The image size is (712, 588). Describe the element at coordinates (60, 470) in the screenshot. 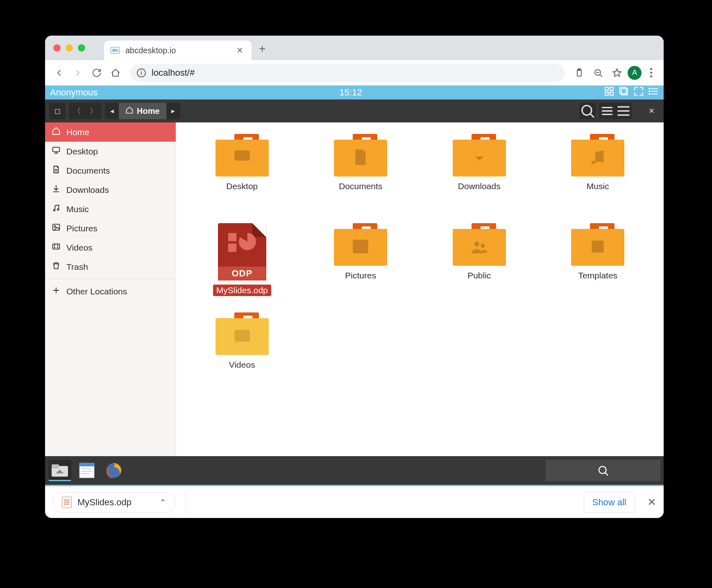

I see `taskbar-filemanager-icon` at that location.